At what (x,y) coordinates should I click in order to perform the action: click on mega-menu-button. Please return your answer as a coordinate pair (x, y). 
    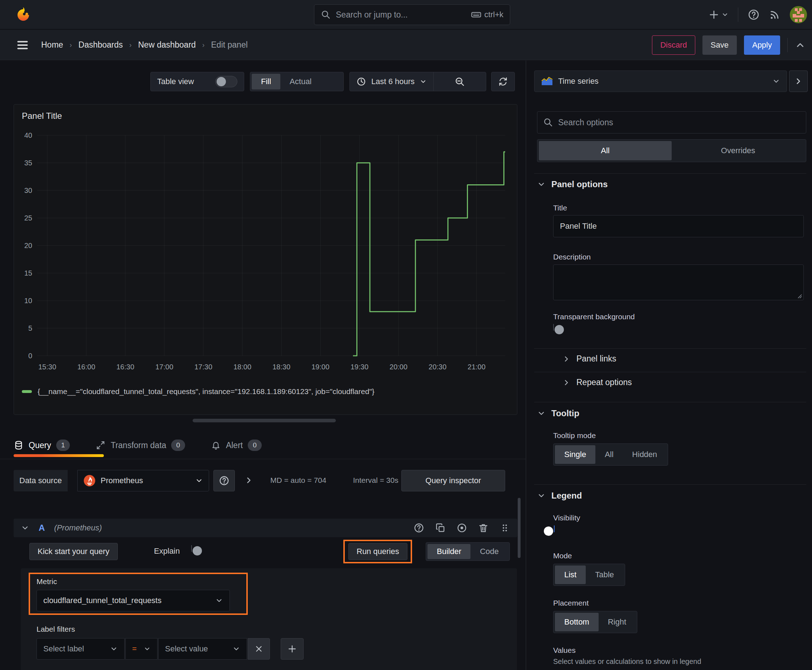
    Looking at the image, I should click on (22, 45).